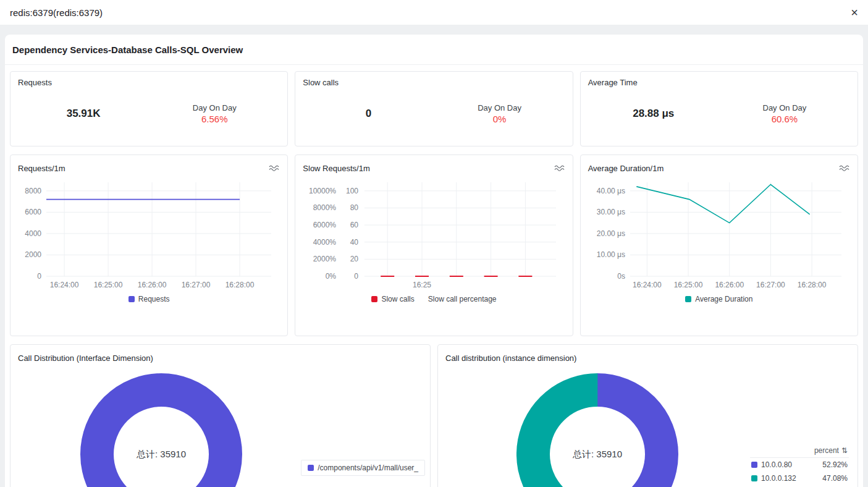 This screenshot has height=487, width=868. I want to click on average-duration-line-chart: 0s10.00 μs20.00 μs30.00 μs40.00 μs16:24:…, so click(719, 233).